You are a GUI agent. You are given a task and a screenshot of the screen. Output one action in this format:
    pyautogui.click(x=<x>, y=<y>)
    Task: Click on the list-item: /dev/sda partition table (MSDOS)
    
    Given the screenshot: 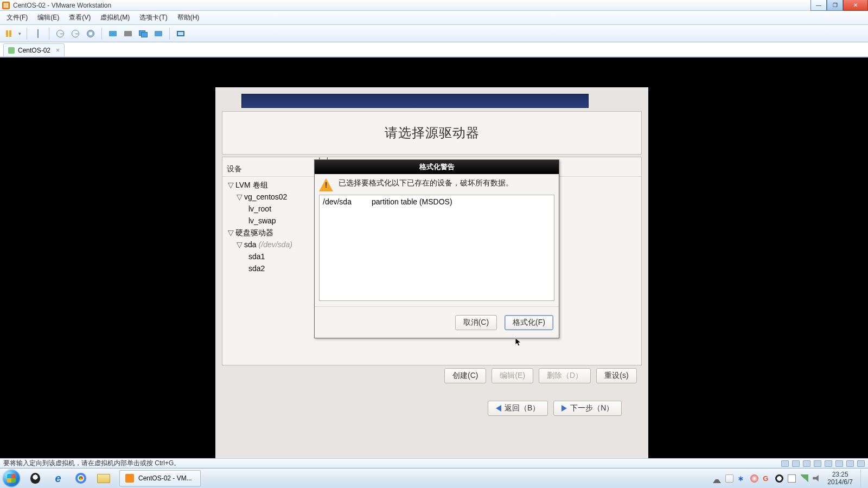 What is the action you would take?
    pyautogui.click(x=437, y=202)
    